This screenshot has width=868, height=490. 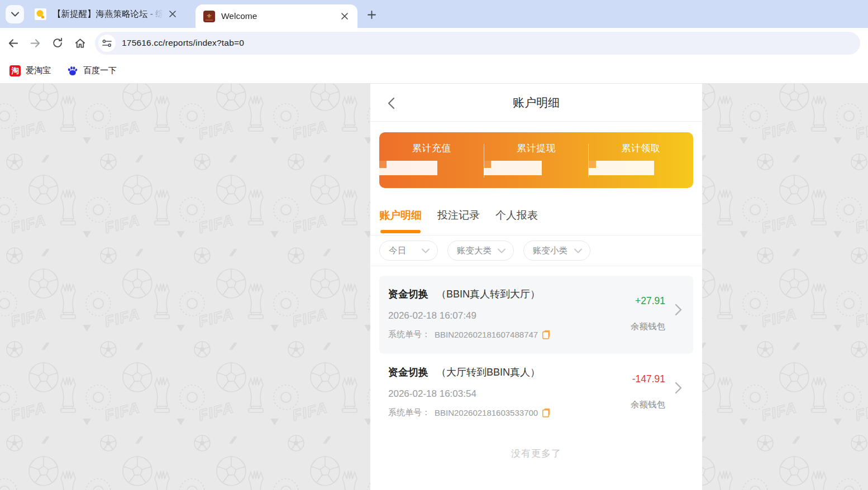 I want to click on tab-label: 账户明细, so click(x=400, y=215).